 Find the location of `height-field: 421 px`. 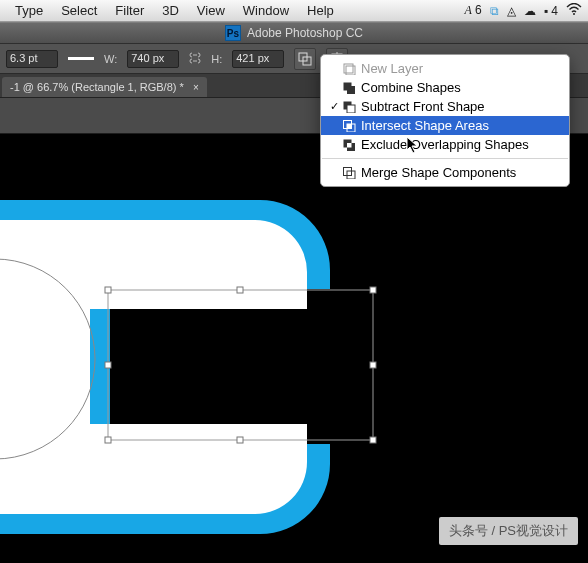

height-field: 421 px is located at coordinates (258, 59).